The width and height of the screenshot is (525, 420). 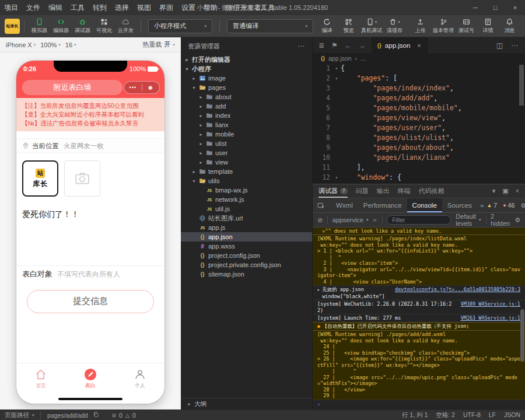 What do you see at coordinates (491, 304) in the screenshot?
I see `console-source-link: VM389 WAService.js:1` at bounding box center [491, 304].